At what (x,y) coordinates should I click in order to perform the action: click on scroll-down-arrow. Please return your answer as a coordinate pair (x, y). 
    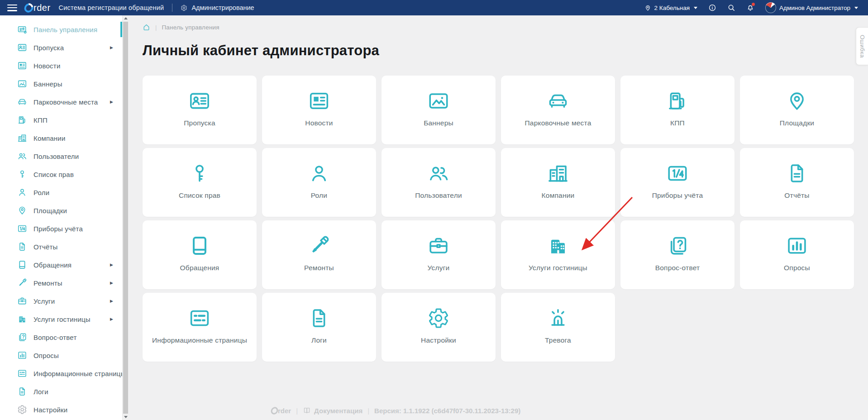
    Looking at the image, I should click on (126, 417).